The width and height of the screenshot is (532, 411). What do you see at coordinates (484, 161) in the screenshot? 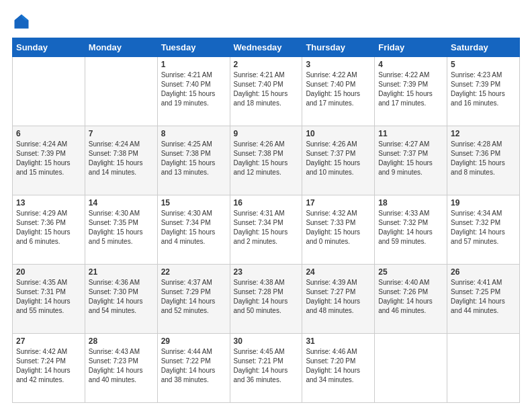
I see `calendar-cell: 12Sunrise: 4:28 AM Sunset: 7:36 PM Dayli…` at bounding box center [484, 161].